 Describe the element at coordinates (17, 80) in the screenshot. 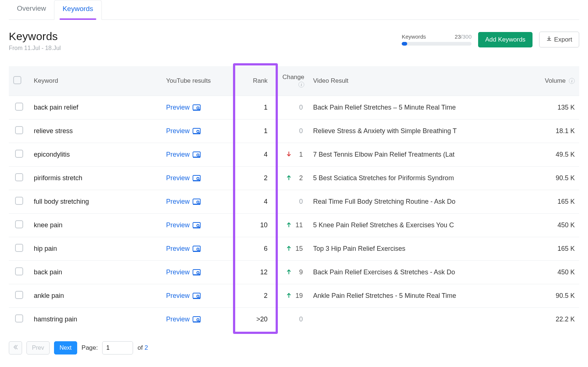

I see `select-all-checkbox` at that location.